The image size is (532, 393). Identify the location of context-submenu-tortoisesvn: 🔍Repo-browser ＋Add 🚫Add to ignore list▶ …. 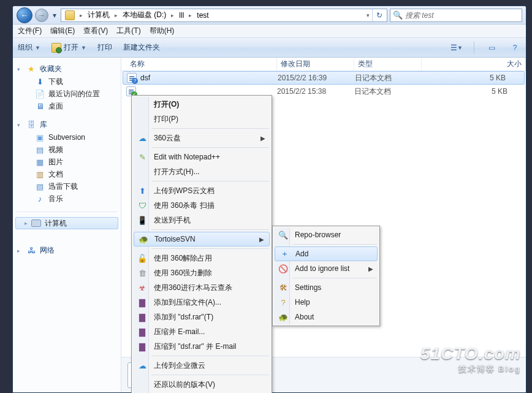
(326, 276).